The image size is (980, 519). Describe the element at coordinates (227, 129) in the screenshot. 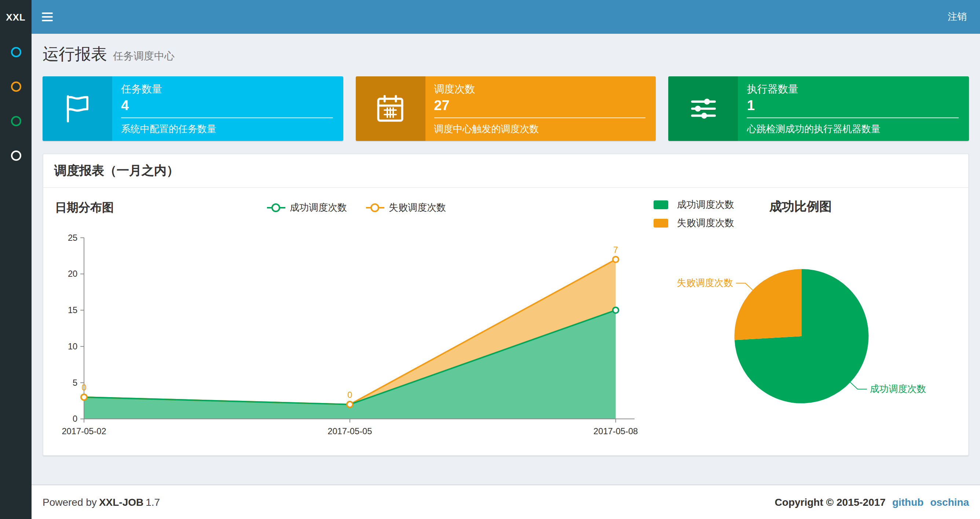

I see `info-box-description: 系统中配置的任务数量` at that location.